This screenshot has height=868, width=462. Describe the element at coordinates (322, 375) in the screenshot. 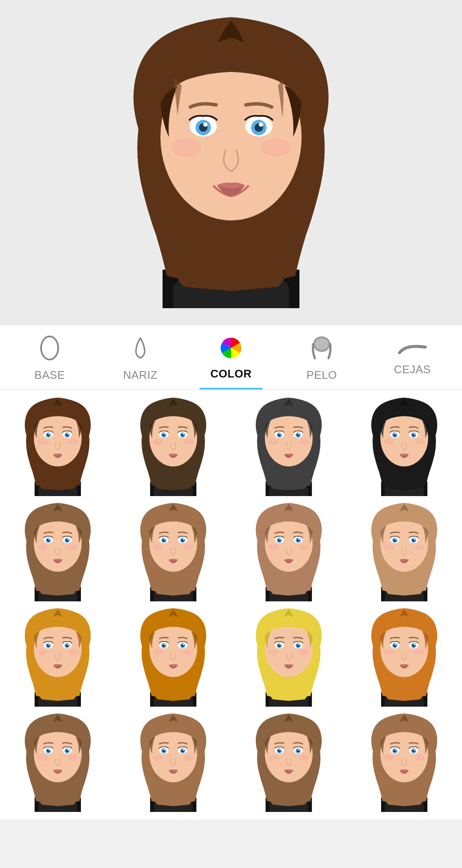

I see `tab-pelo-label: PELO` at that location.